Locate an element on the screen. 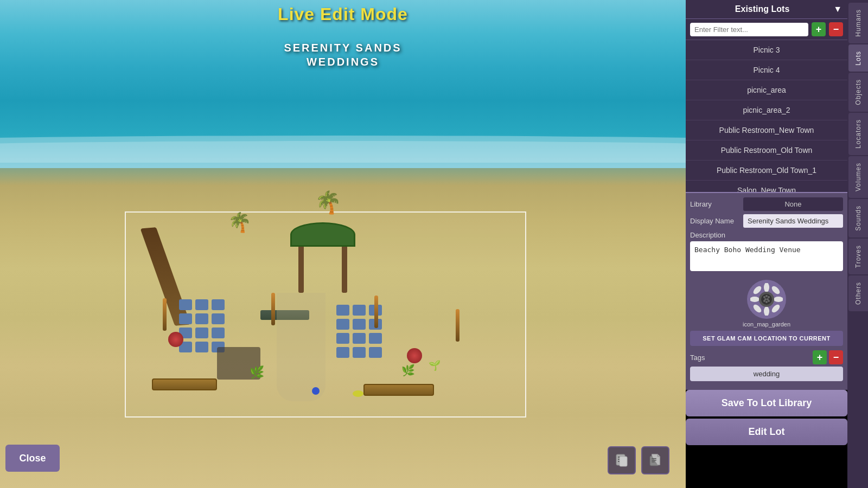  description-label: Description is located at coordinates (767, 235).